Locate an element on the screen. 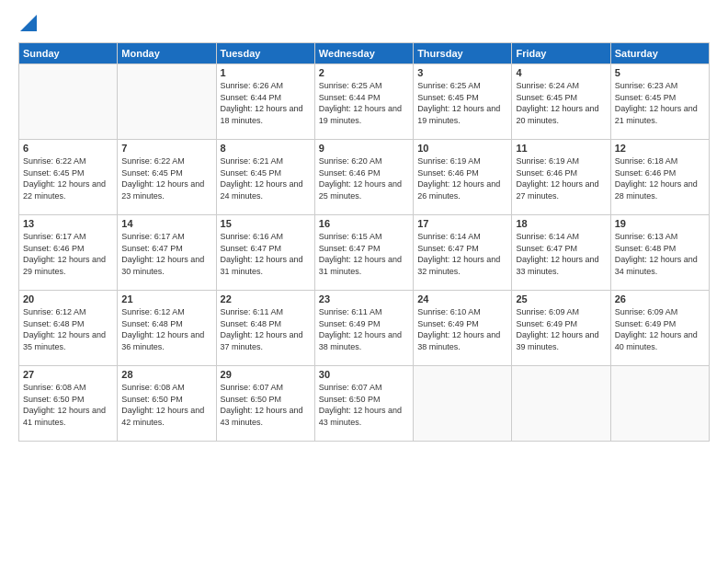 Image resolution: width=728 pixels, height=563 pixels. calendar-cell: 29Sunrise: 6:07 AM Sunset: 6:50 PM Dayli… is located at coordinates (265, 404).